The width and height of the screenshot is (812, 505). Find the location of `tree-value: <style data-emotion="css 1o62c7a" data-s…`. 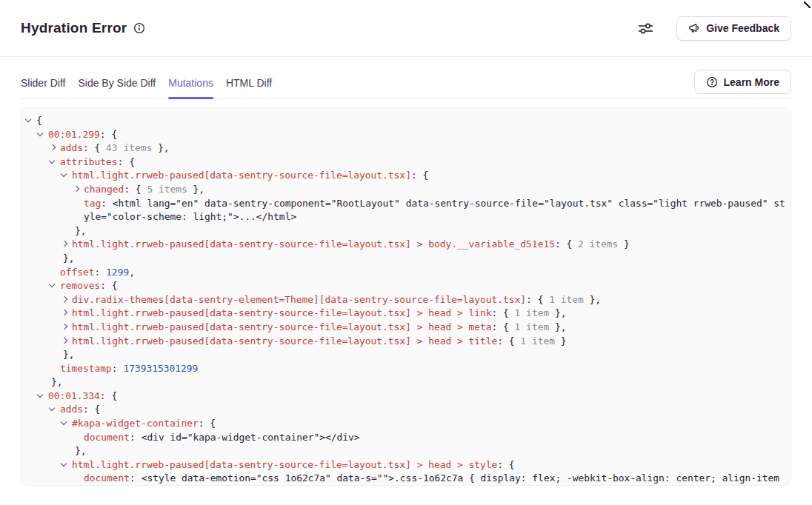

tree-value: <style data-emotion="css 1o62c7a" data-s… is located at coordinates (461, 478).